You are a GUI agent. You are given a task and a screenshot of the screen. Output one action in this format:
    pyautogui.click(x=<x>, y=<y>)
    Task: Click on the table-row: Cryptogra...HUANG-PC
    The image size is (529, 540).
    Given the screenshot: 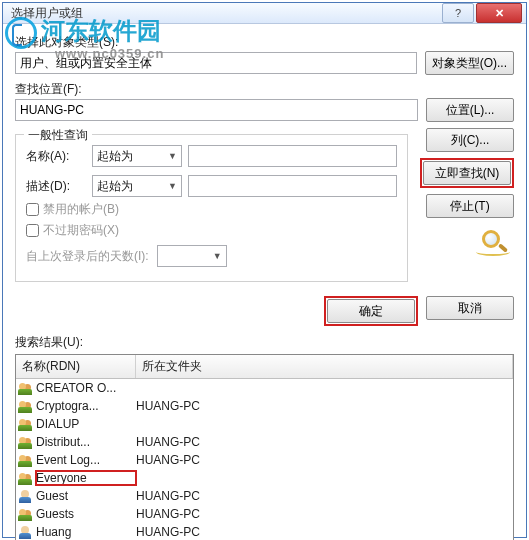 What is the action you would take?
    pyautogui.click(x=264, y=406)
    